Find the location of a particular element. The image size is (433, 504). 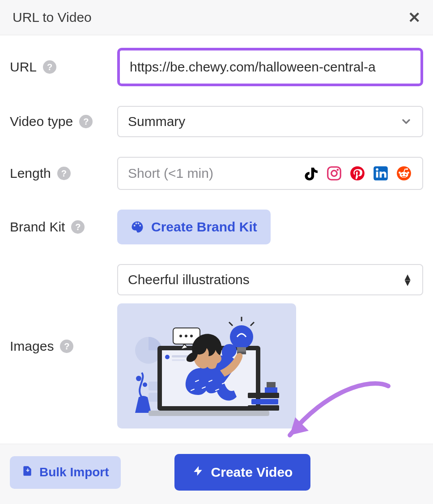

form-row-url: URL ? is located at coordinates (216, 67).